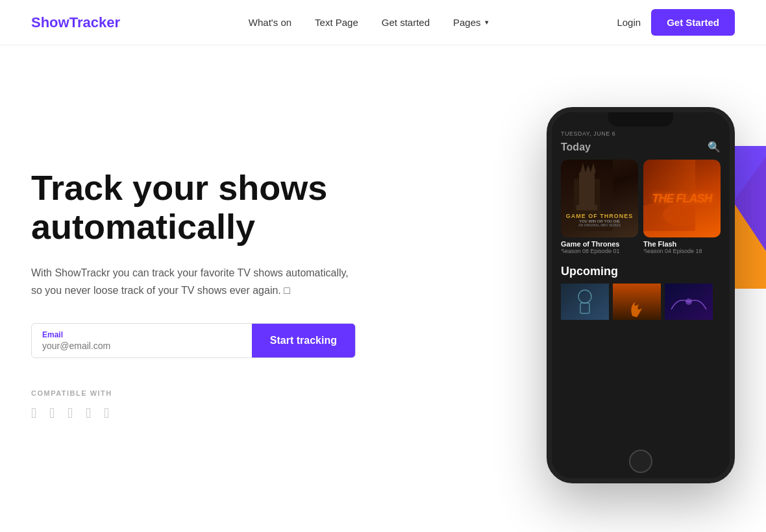 The image size is (766, 532). Describe the element at coordinates (600, 199) in the screenshot. I see `got-poster: Game of Thrones YOU WIN OR YOU DIE AN OR…` at that location.